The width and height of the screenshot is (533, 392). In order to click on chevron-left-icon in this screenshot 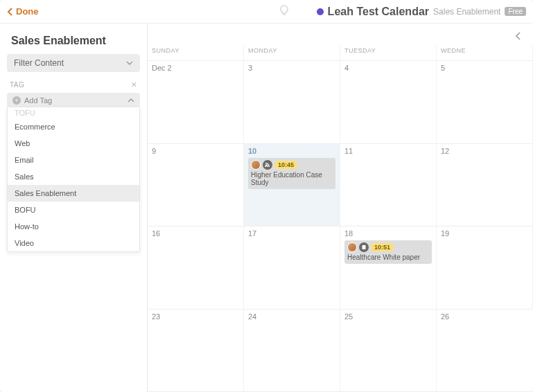, I will do `click(10, 12)`.